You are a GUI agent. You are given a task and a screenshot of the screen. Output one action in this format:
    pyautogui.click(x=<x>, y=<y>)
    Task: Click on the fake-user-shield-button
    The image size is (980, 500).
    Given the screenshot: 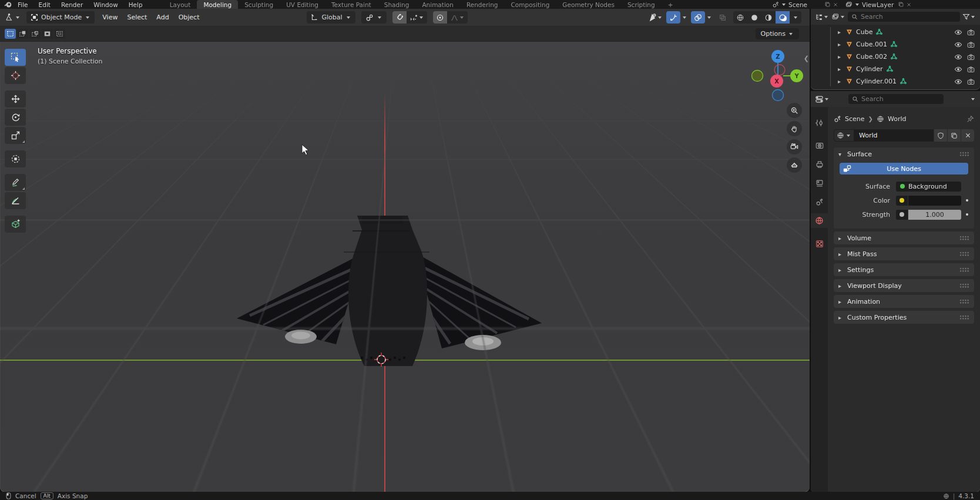 What is the action you would take?
    pyautogui.click(x=940, y=135)
    